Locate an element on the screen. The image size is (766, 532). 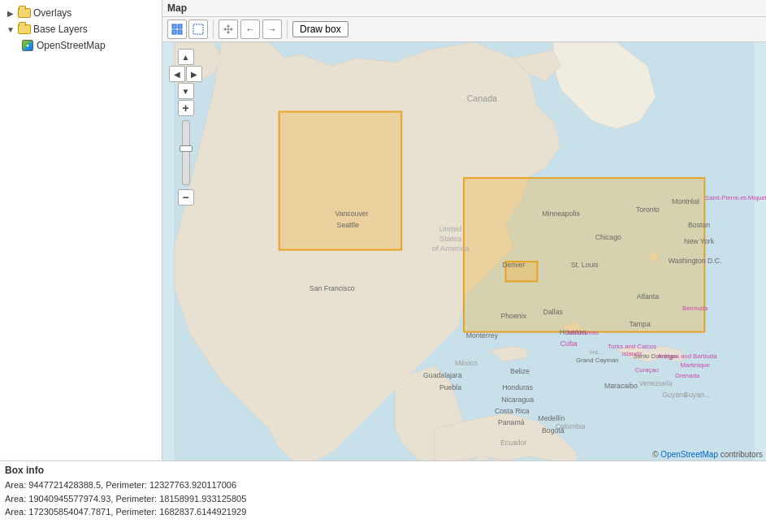
svg-text: Ha... is located at coordinates (596, 353).